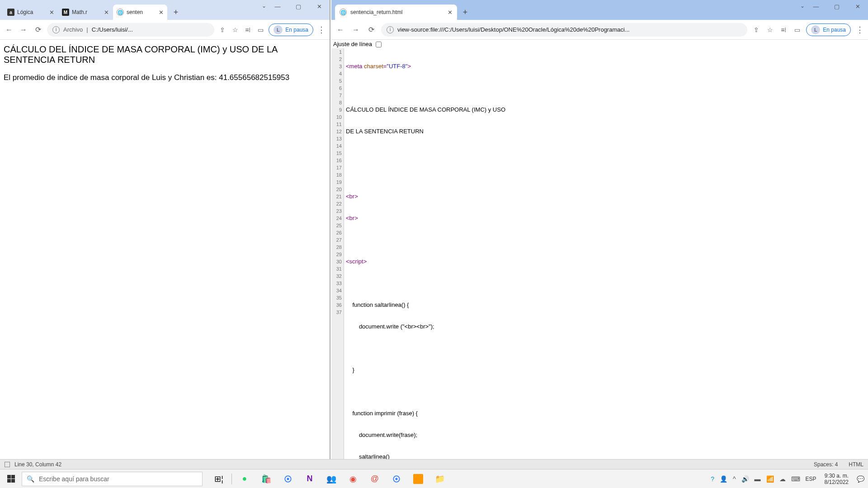  What do you see at coordinates (418, 479) in the screenshot?
I see `sublime-icon` at bounding box center [418, 479].